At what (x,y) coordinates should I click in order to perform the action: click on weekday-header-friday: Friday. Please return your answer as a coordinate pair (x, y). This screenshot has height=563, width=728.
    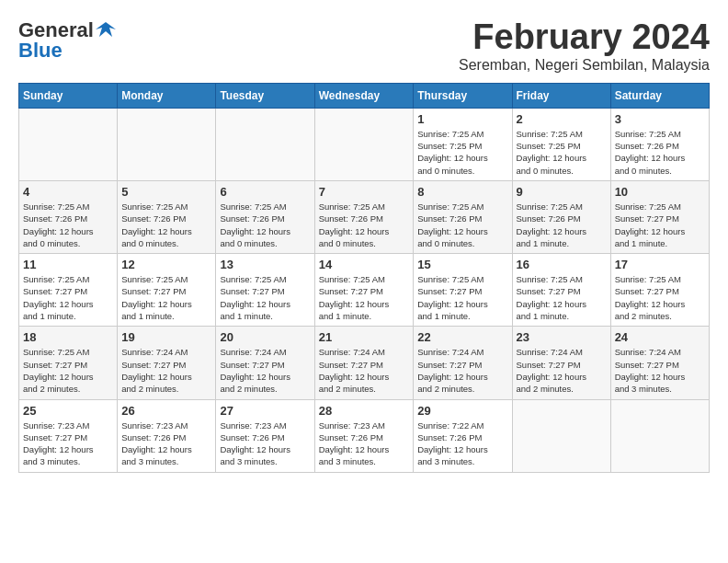
    Looking at the image, I should click on (561, 96).